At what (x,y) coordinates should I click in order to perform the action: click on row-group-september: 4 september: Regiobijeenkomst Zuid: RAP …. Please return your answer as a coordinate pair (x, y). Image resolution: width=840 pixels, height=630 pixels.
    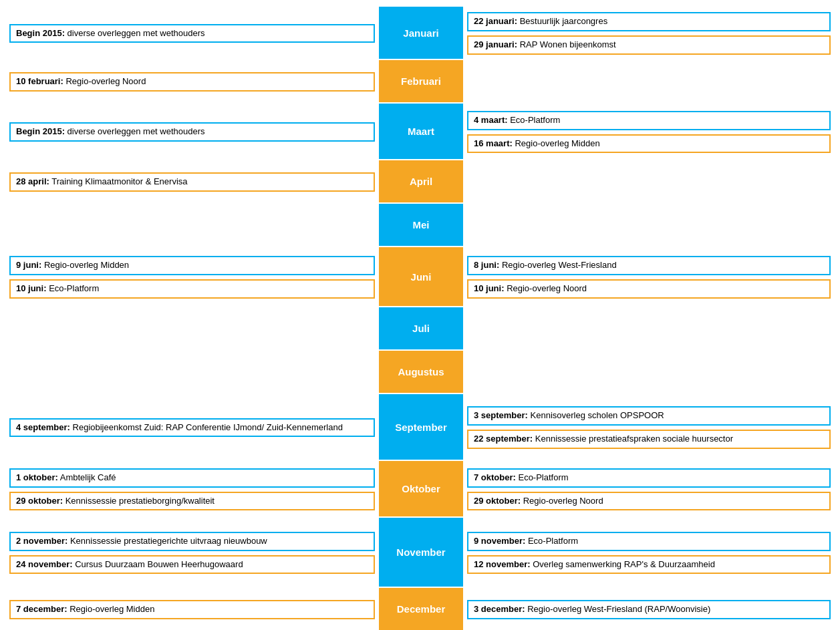
    Looking at the image, I should click on (420, 428).